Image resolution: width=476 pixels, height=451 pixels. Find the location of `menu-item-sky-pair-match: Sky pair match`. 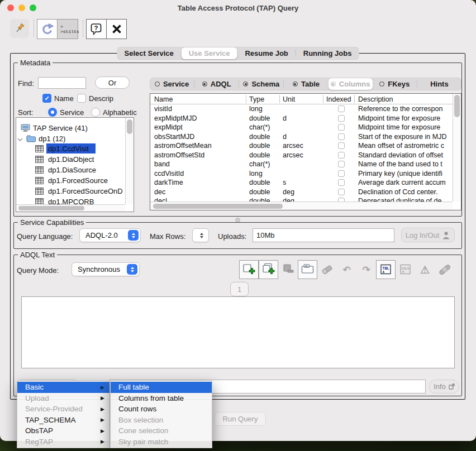

menu-item-sky-pair-match: Sky pair match is located at coordinates (161, 442).